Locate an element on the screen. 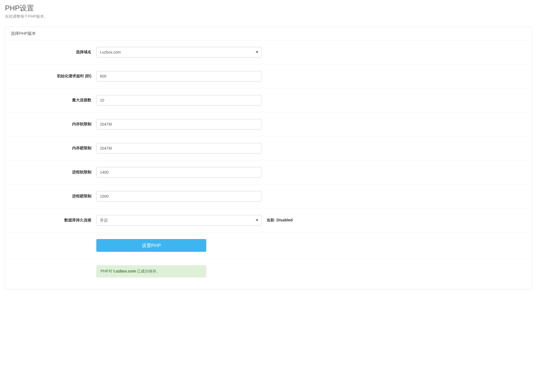 The image size is (537, 392). input-max-connections is located at coordinates (179, 100).